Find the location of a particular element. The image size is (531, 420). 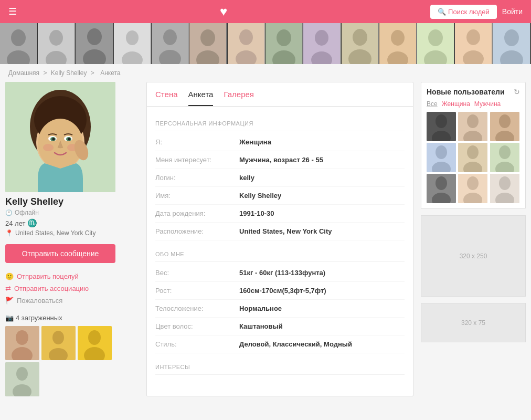

tabs: Стена Анкета Галерея is located at coordinates (280, 94).